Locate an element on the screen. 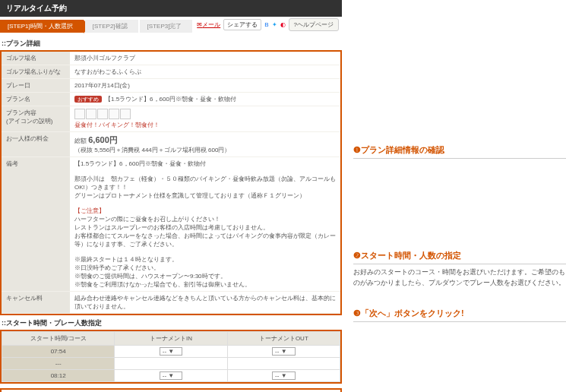  label-date: プレー日 is located at coordinates (36, 86).